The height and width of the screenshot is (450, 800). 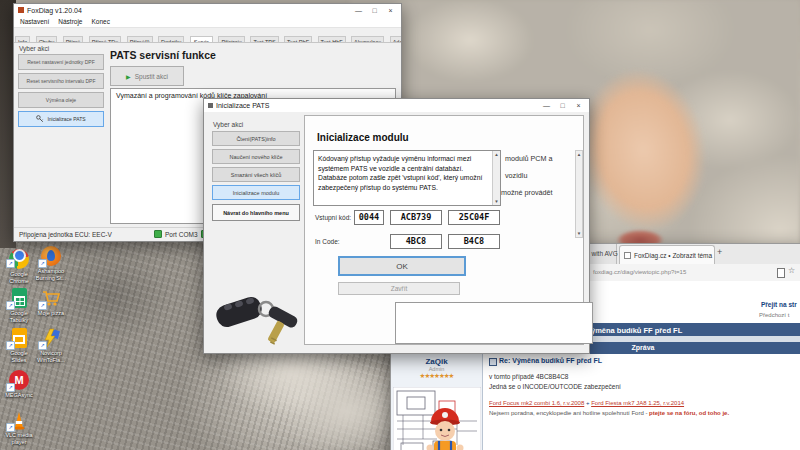 What do you see at coordinates (416, 242) in the screenshot?
I see `incode-field-1: 4BC8` at bounding box center [416, 242].